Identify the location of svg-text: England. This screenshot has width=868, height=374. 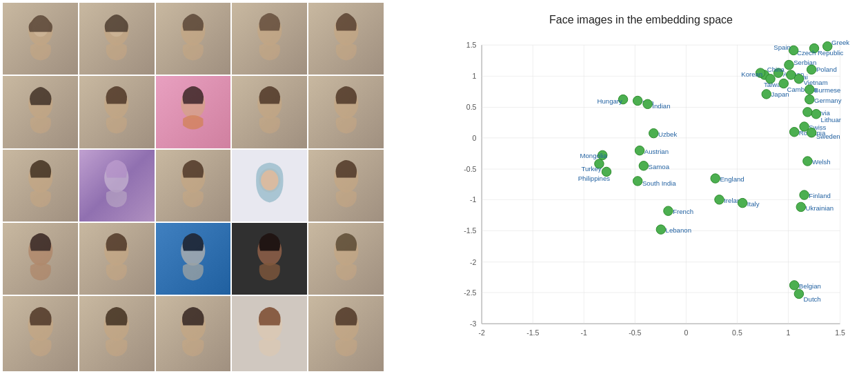
(731, 179).